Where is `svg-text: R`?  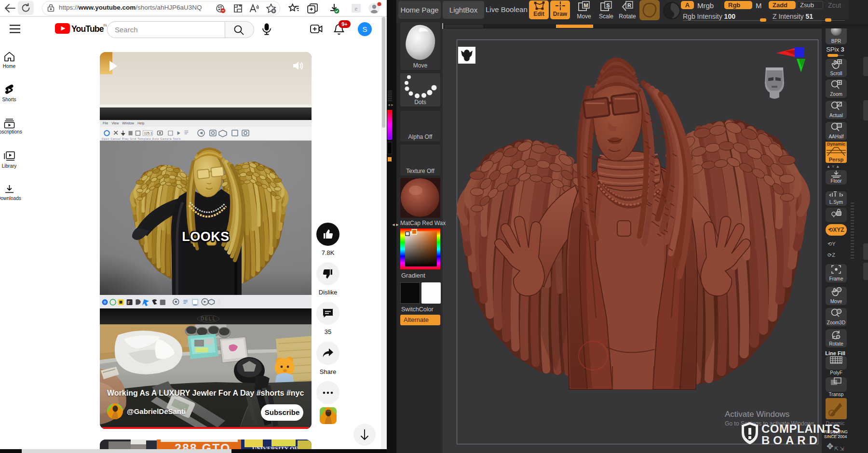 svg-text: R is located at coordinates (629, 5).